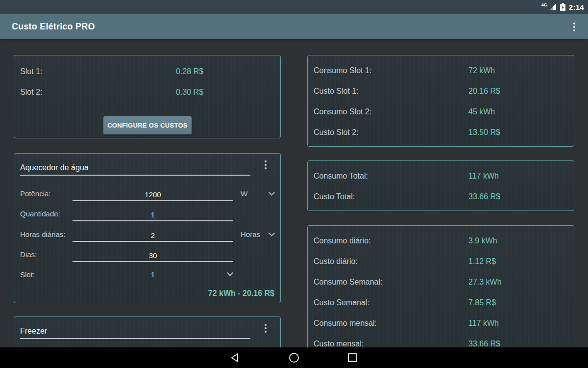 The height and width of the screenshot is (368, 588). Describe the element at coordinates (135, 328) in the screenshot. I see `appliance2-name-input: Freezer` at that location.